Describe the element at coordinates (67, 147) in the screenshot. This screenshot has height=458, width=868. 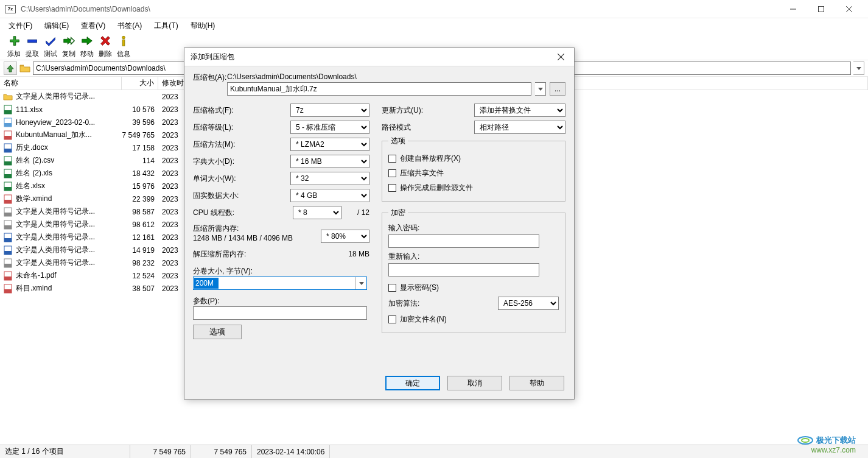
I see `file-name: 历史.docx` at that location.